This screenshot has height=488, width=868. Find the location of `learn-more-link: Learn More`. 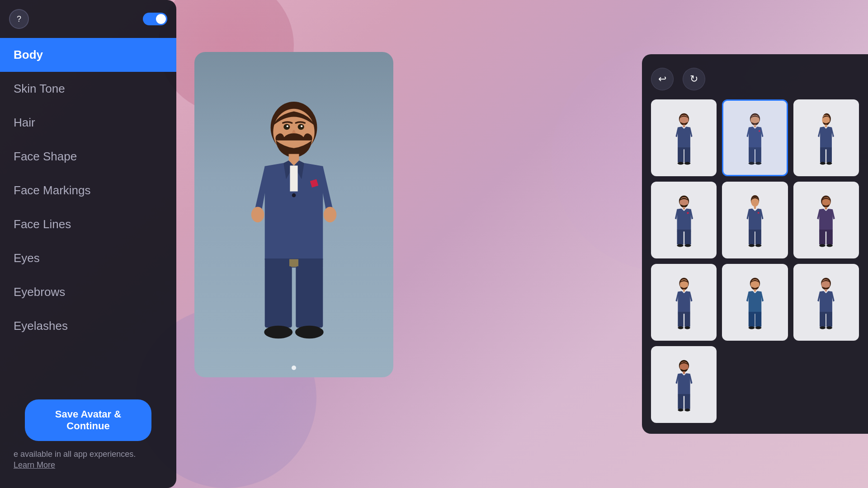

learn-more-link: Learn More is located at coordinates (34, 465).